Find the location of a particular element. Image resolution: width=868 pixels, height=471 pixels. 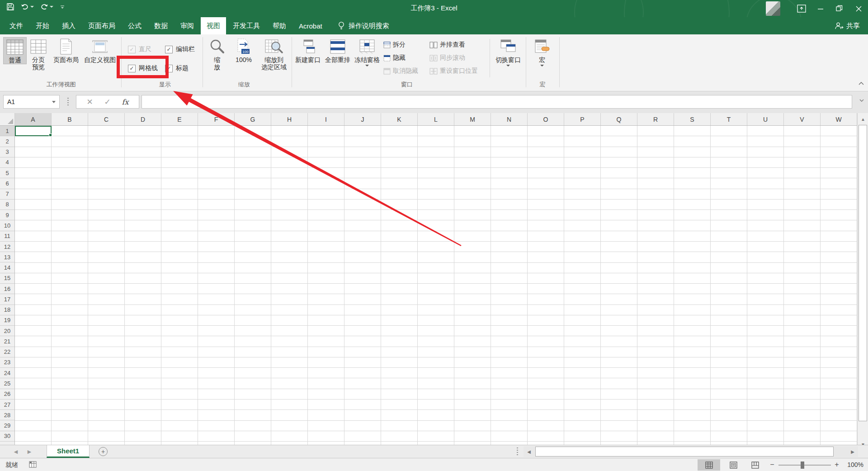

column-header-I: I is located at coordinates (326, 119).